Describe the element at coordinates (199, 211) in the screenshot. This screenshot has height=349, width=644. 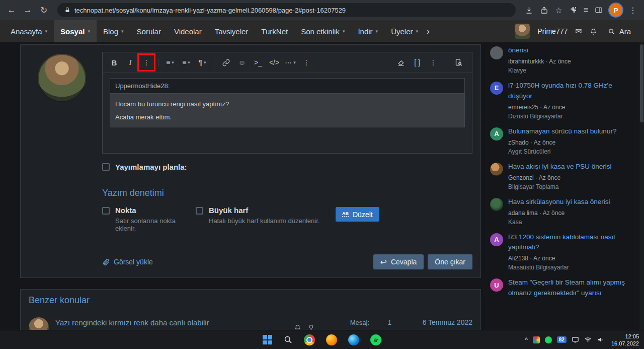
I see `buyuk-harf-checkbox` at that location.